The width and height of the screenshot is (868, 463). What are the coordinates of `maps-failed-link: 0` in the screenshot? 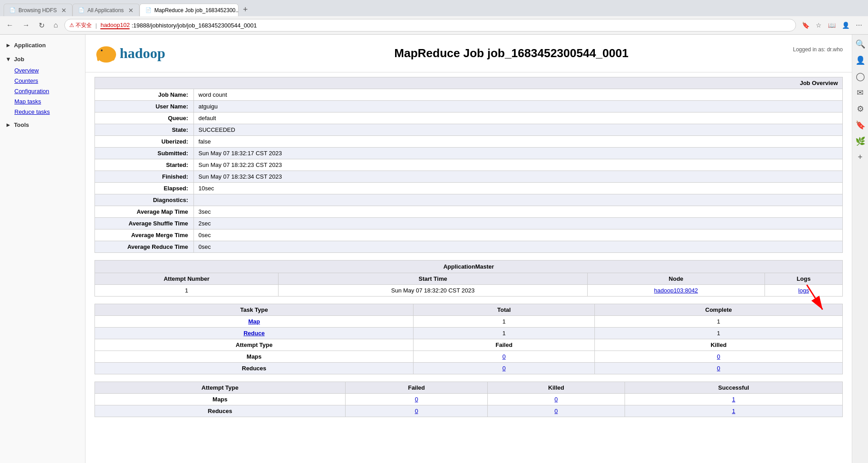 It's located at (504, 356).